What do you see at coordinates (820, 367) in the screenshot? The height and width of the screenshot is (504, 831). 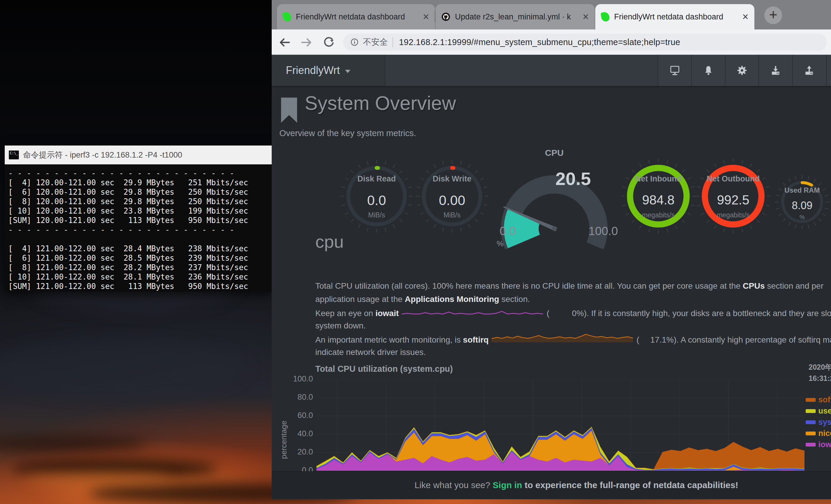 I see `chart-date: 2020年3月21日` at bounding box center [820, 367].